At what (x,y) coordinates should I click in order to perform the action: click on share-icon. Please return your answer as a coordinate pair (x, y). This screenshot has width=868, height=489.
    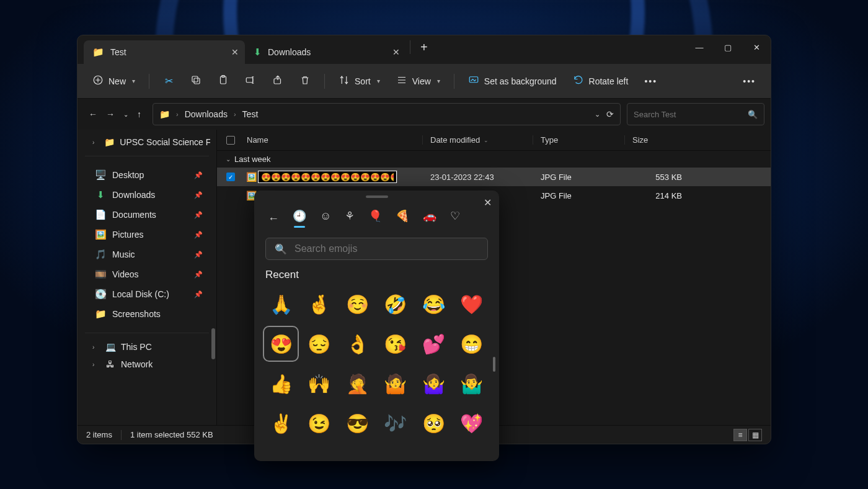
    Looking at the image, I should click on (278, 81).